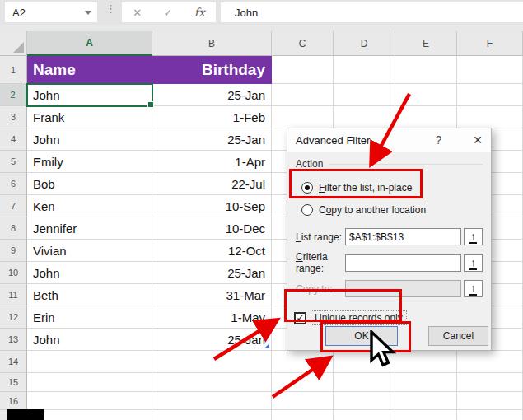  What do you see at coordinates (90, 44) in the screenshot?
I see `column-header-a: A` at bounding box center [90, 44].